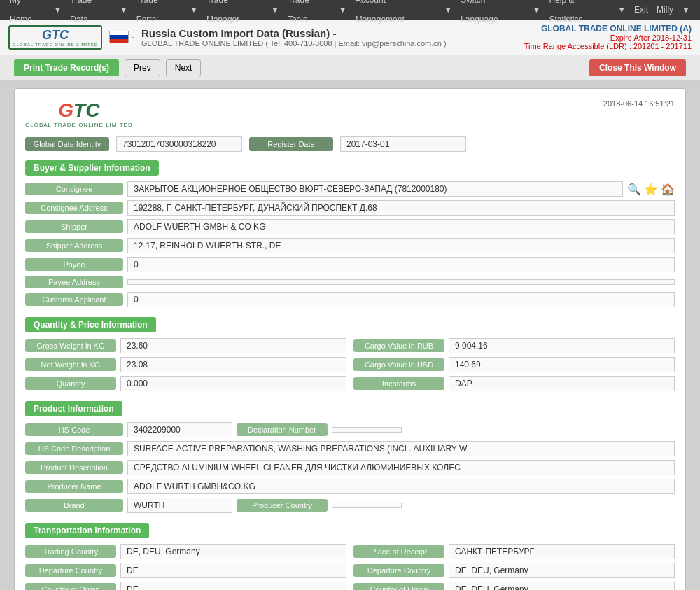 The image size is (700, 590). I want to click on place-receipt-label: Place of Receipt, so click(399, 552).